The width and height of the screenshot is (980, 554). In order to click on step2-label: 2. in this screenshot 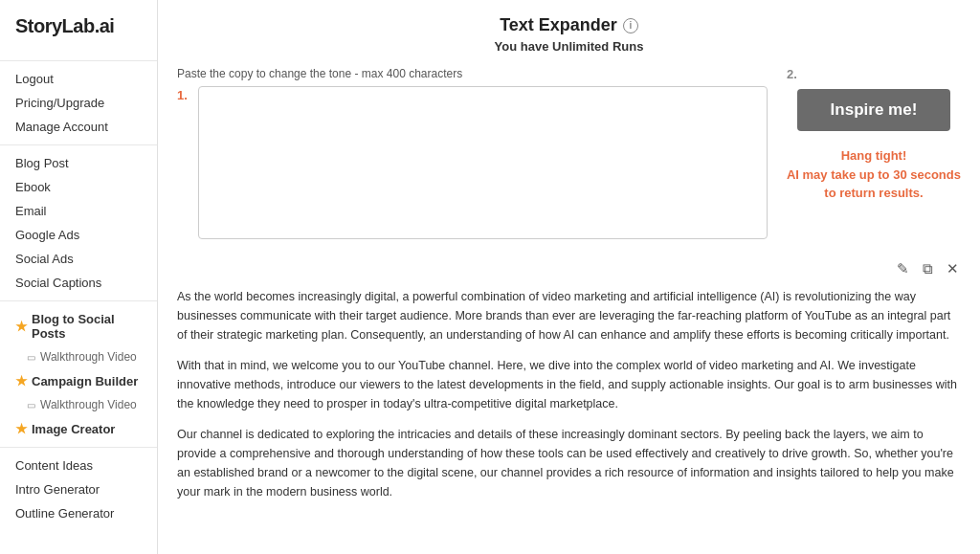, I will do `click(792, 75)`.